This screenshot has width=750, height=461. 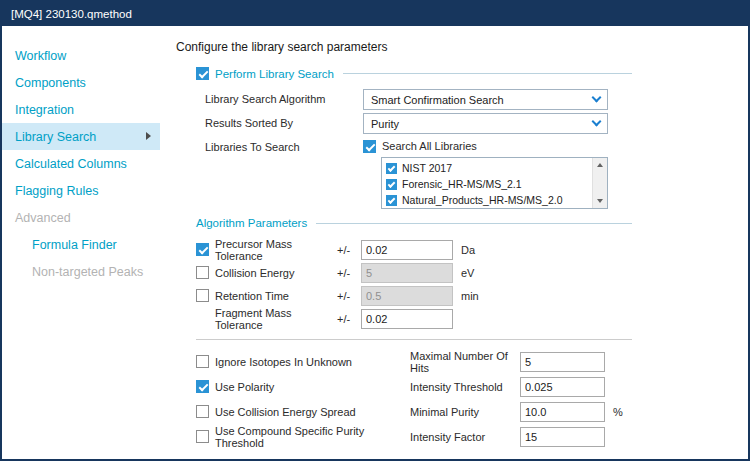 I want to click on library-search-algorithm-row: Library Search Algorithm Smart Confirmat…, so click(x=418, y=100).